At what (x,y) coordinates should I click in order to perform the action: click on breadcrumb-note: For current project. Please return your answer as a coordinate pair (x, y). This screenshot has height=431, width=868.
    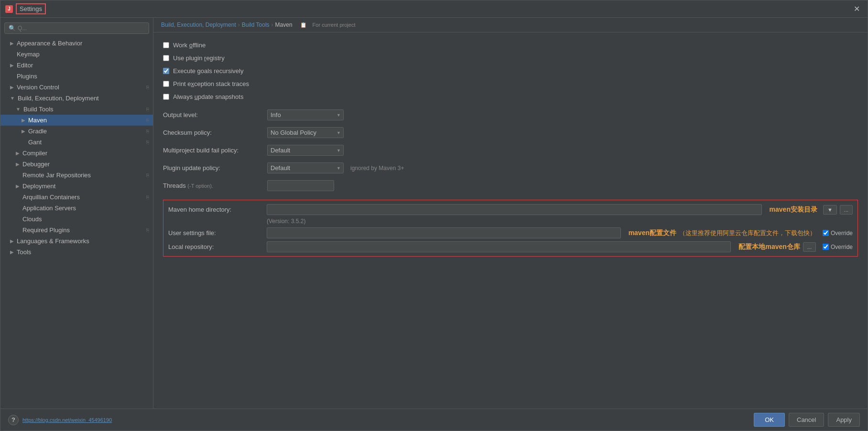
    Looking at the image, I should click on (334, 25).